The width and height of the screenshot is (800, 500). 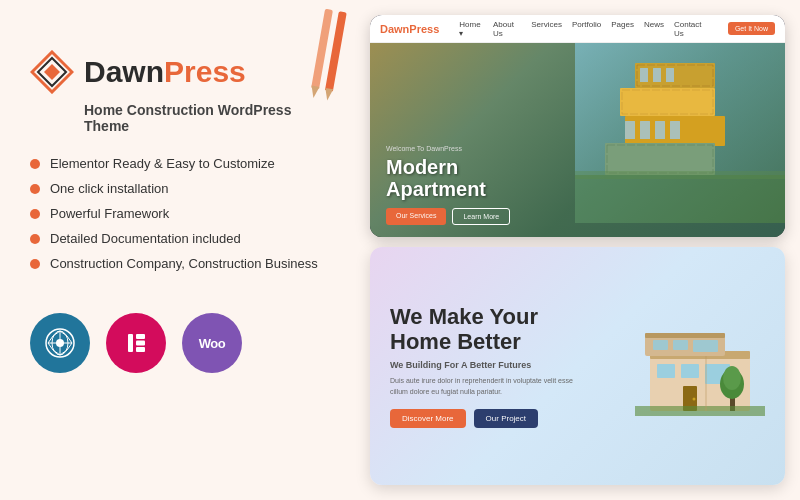 What do you see at coordinates (502, 330) in the screenshot?
I see `bottom-title: We Make Your Home Better` at bounding box center [502, 330].